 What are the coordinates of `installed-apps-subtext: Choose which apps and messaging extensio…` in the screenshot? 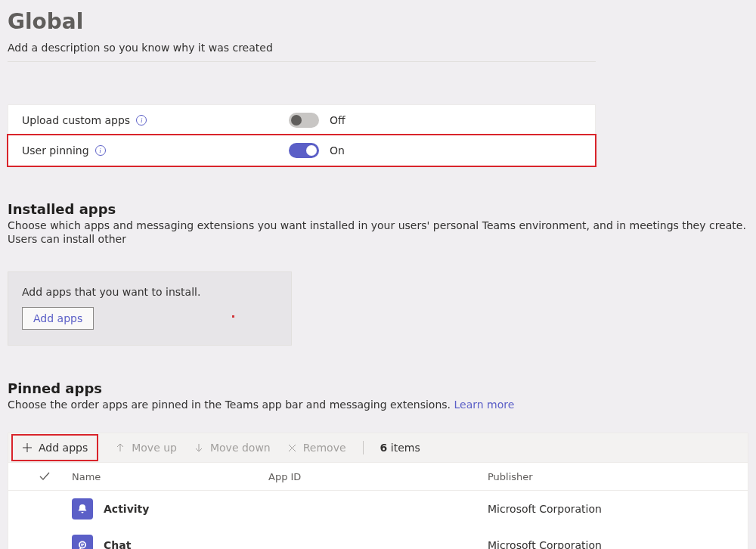 It's located at (378, 232).